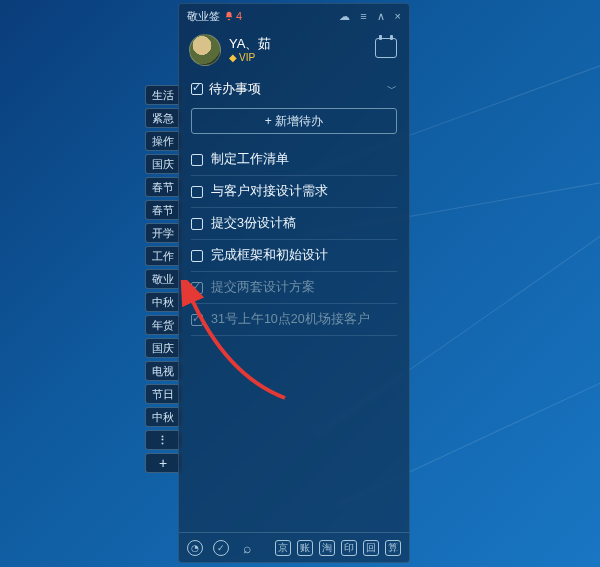  I want to click on category-chip: 工作, so click(163, 256).